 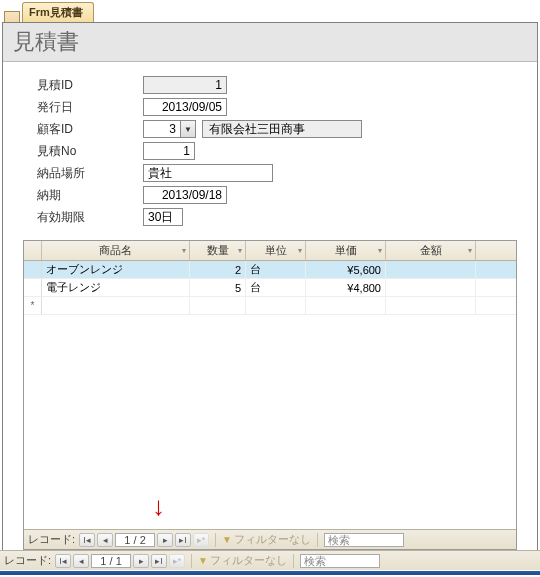 I want to click on form-tab: Frm見積書, so click(x=58, y=12).